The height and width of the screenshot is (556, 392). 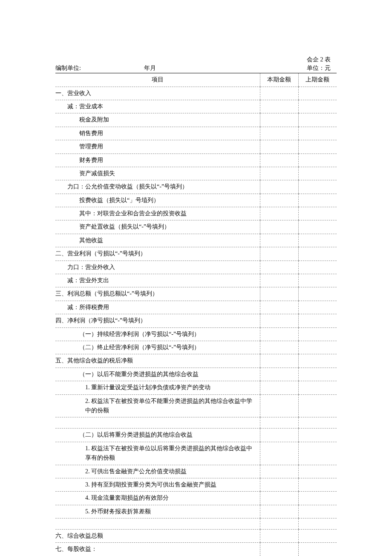 What do you see at coordinates (196, 187) in the screenshot?
I see `table-row: 力口：公允价值变动收益（损失以“-”号填列）` at bounding box center [196, 187].